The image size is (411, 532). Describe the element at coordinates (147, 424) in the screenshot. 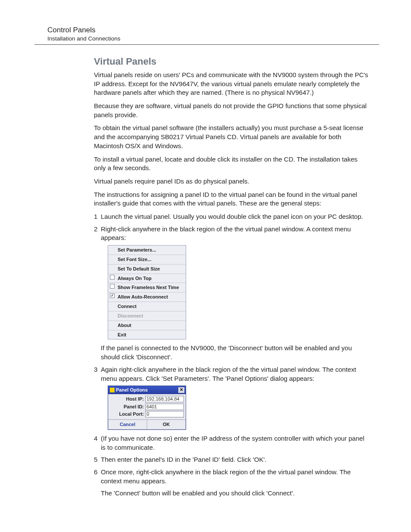

I see `dialog-buttons: Cancel OK` at that location.